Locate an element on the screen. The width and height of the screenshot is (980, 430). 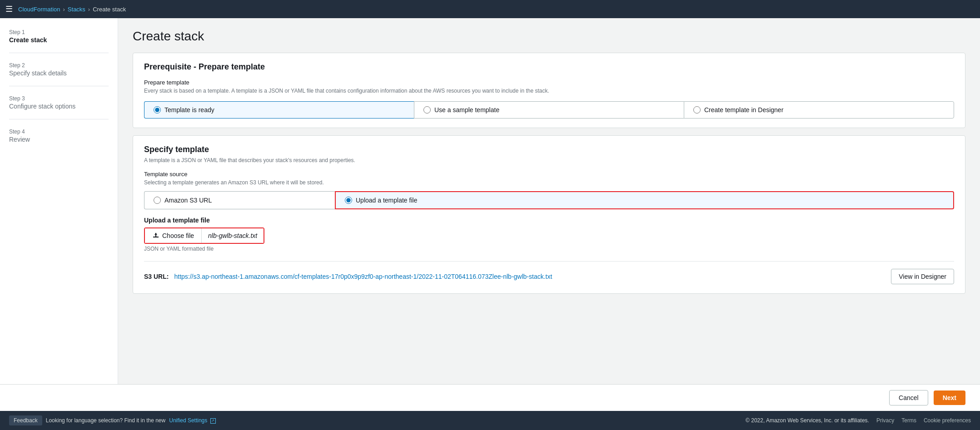
breadcrumb: CloudFormation › Stacks › Create stack is located at coordinates (72, 9).